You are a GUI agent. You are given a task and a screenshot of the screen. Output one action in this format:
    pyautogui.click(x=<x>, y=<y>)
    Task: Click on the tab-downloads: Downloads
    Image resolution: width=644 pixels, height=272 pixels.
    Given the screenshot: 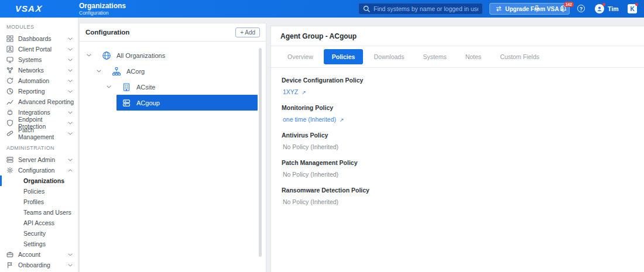 What is the action you would take?
    pyautogui.click(x=389, y=57)
    